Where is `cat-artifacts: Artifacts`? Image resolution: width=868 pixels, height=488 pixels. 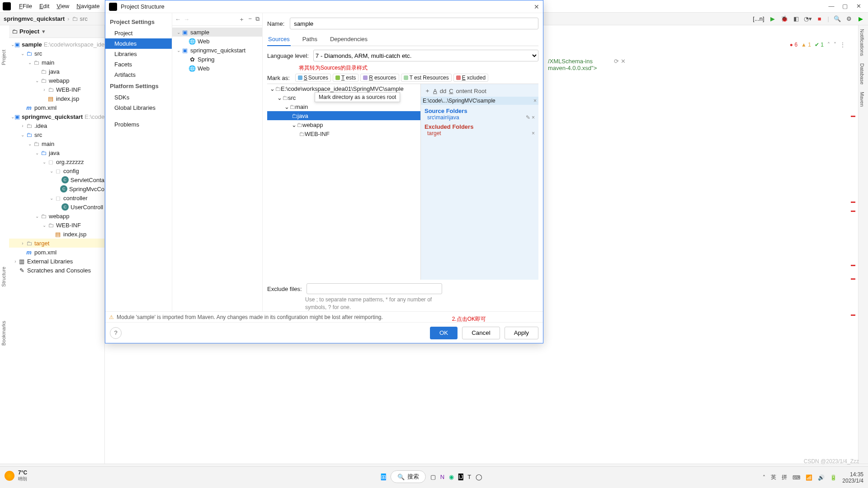 cat-artifacts: Artifacts is located at coordinates (138, 75).